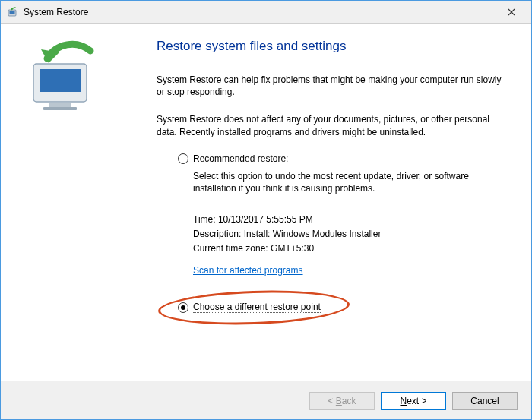  What do you see at coordinates (331, 86) in the screenshot?
I see `intro-paragraph-1: System Restore can help fix problems tha…` at bounding box center [331, 86].